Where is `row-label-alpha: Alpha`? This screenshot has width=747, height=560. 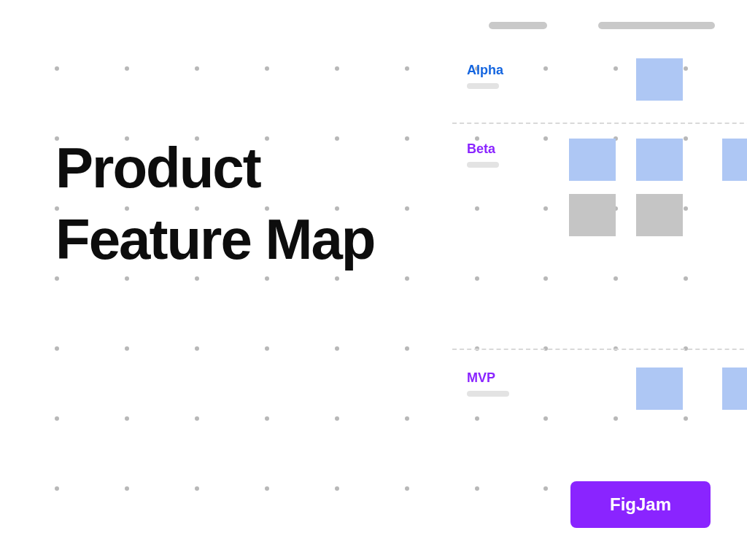
row-label-alpha: Alpha is located at coordinates (485, 70).